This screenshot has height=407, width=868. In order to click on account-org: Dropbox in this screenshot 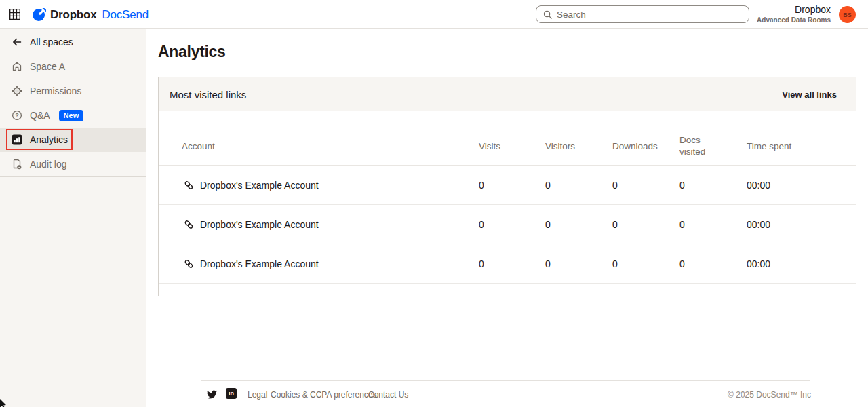, I will do `click(793, 10)`.